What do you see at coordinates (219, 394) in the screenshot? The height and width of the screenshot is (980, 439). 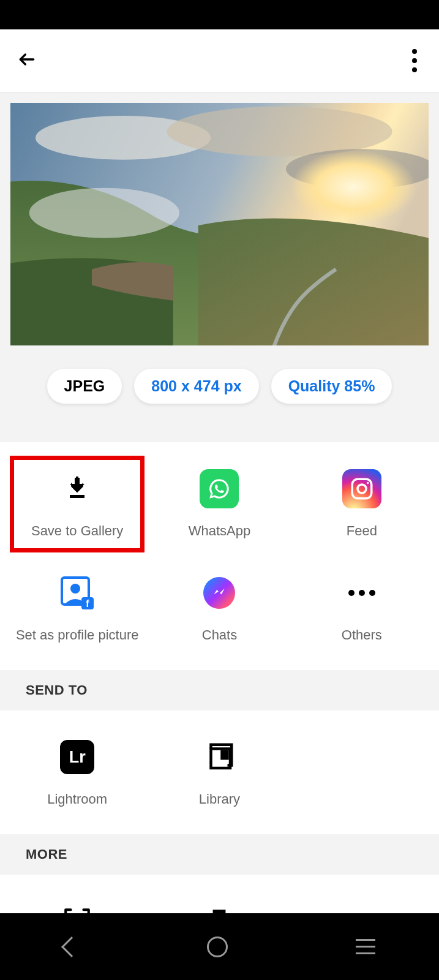 I see `export-options-row: JPEG 800 x 474 px Quality 85%` at bounding box center [219, 394].